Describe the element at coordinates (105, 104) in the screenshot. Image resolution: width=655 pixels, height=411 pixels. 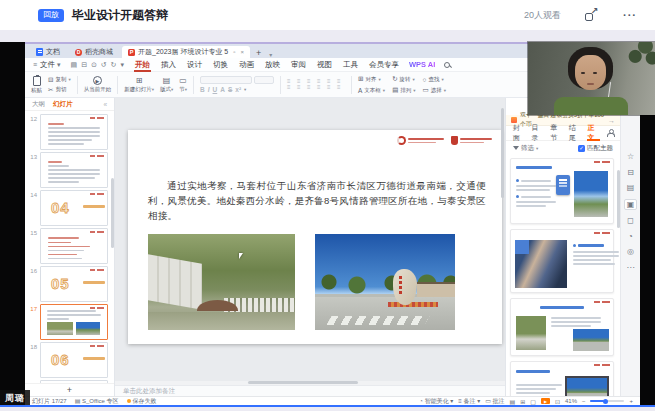
I see `collapse-panel-icon: «` at that location.